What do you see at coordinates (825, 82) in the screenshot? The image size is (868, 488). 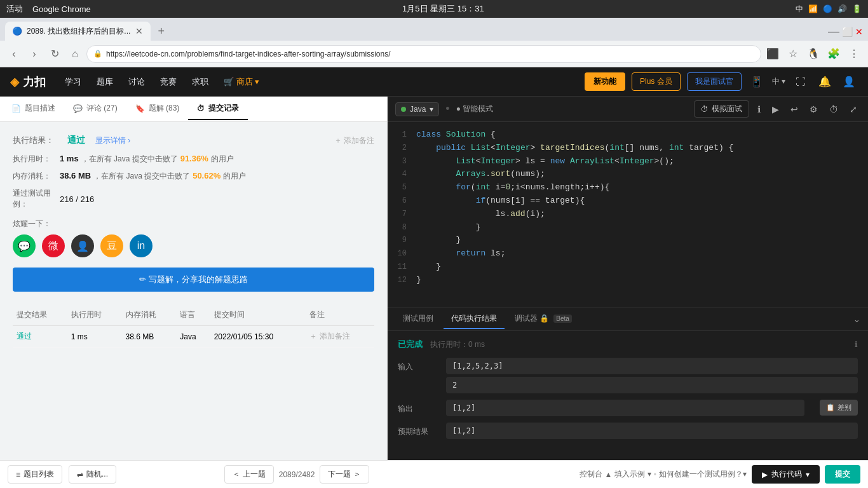 I see `notification-icon: 🔔` at bounding box center [825, 82].